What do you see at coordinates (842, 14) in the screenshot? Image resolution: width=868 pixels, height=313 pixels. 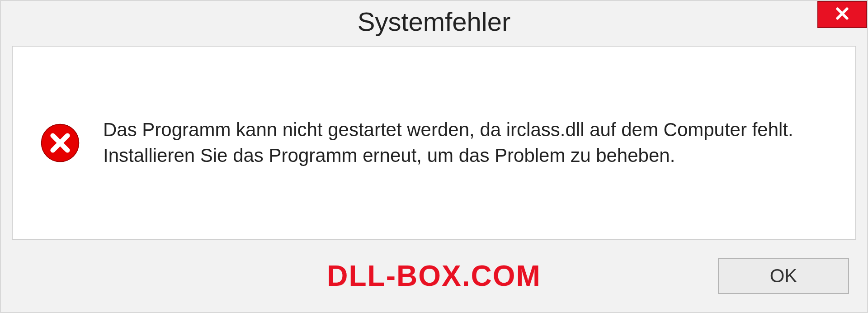 I see `close-button` at bounding box center [842, 14].